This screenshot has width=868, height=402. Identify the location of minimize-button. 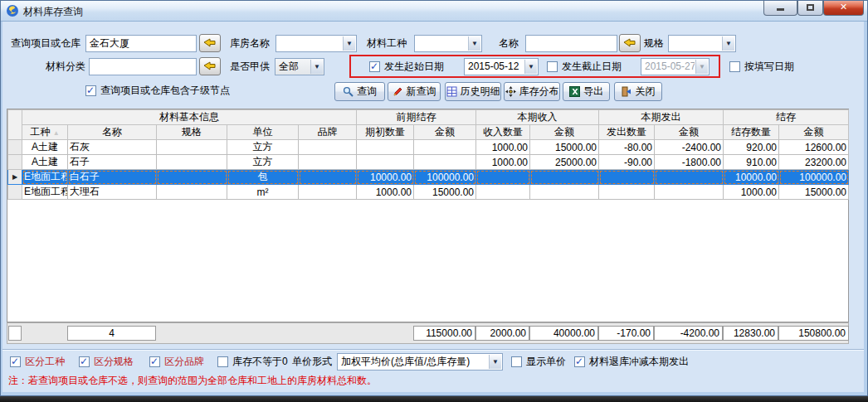
(780, 8).